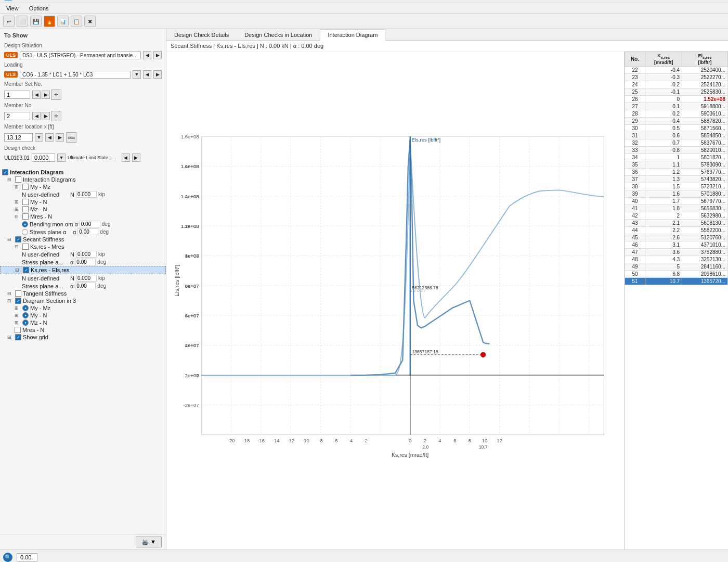 The height and width of the screenshot is (562, 728). I want to click on my-n-cb, so click(25, 202).